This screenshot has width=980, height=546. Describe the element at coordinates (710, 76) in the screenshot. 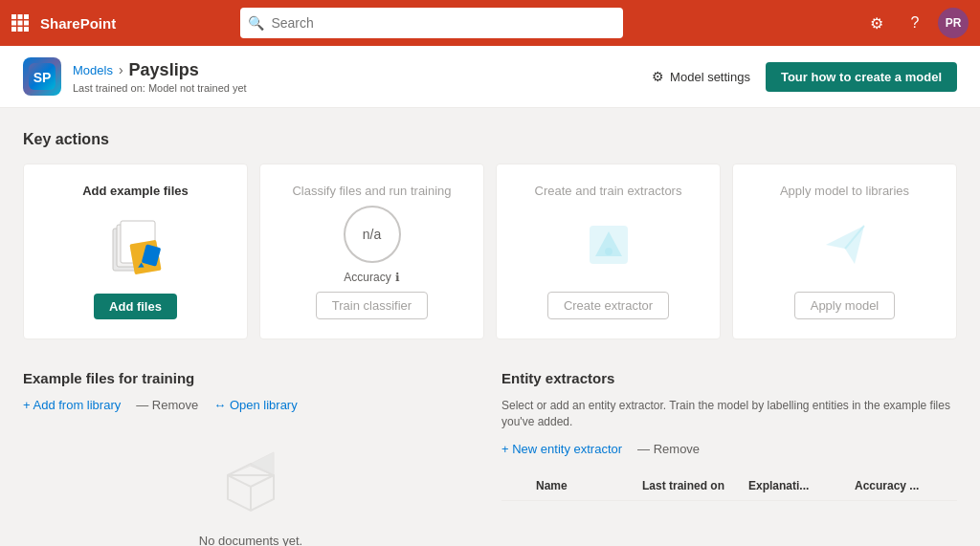

I see `model-settings-label: Model settings` at that location.